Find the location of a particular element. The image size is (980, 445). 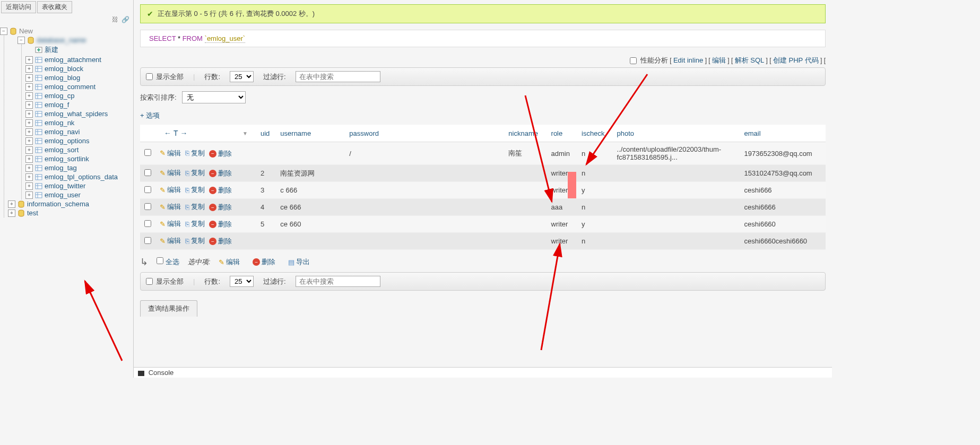

tree-table-emlog_blog: emlog_blog is located at coordinates (80, 77).